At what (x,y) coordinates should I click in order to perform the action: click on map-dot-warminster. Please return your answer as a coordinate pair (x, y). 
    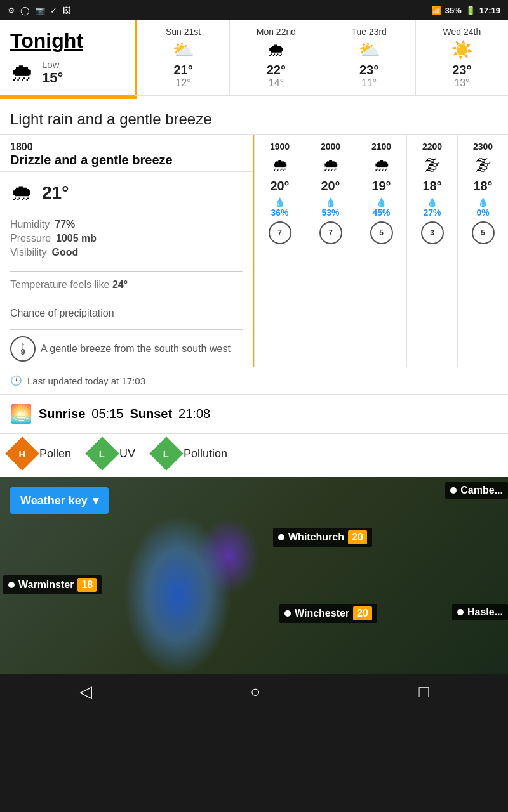
    Looking at the image, I should click on (11, 585).